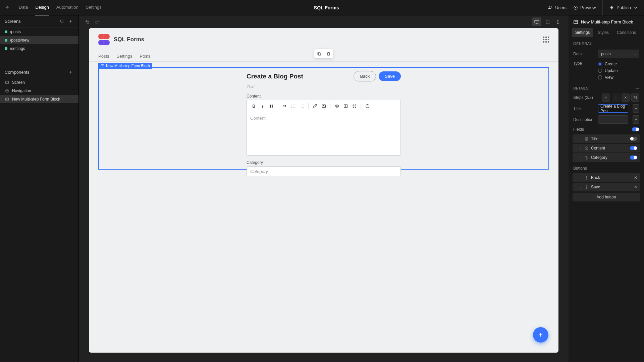  Describe the element at coordinates (365, 76) in the screenshot. I see `back-button: Back` at that location.